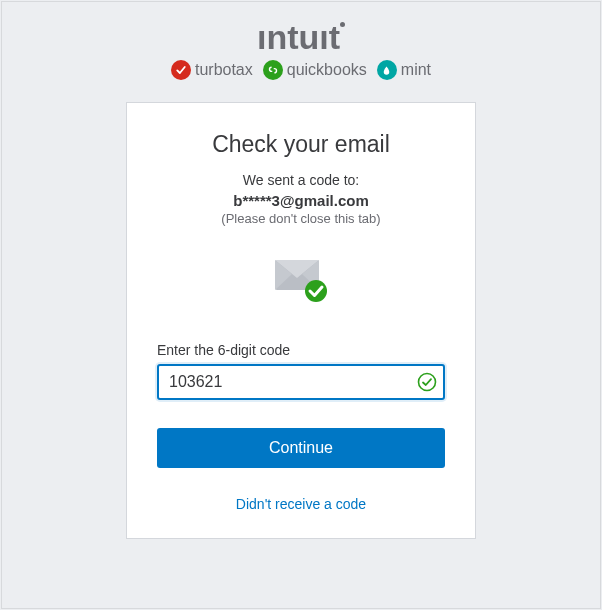 This screenshot has height=610, width=602. Describe the element at coordinates (416, 70) in the screenshot. I see `product-label: mint` at that location.